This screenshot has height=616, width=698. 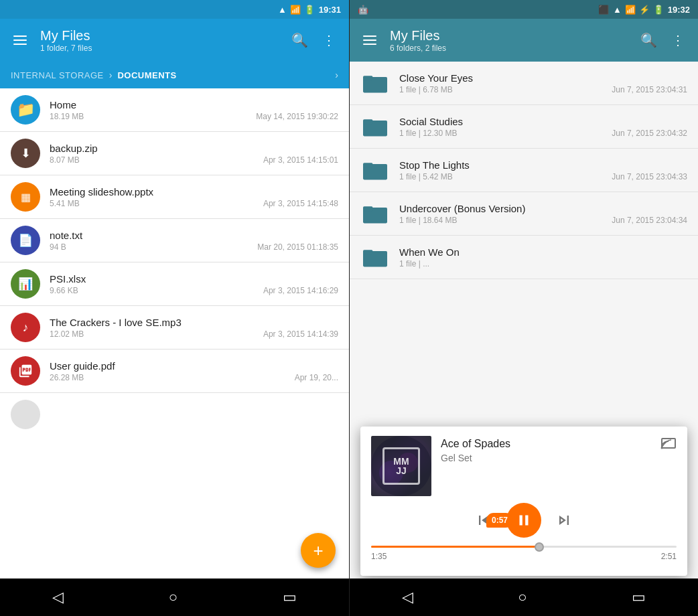 I want to click on next-button, so click(x=564, y=520).